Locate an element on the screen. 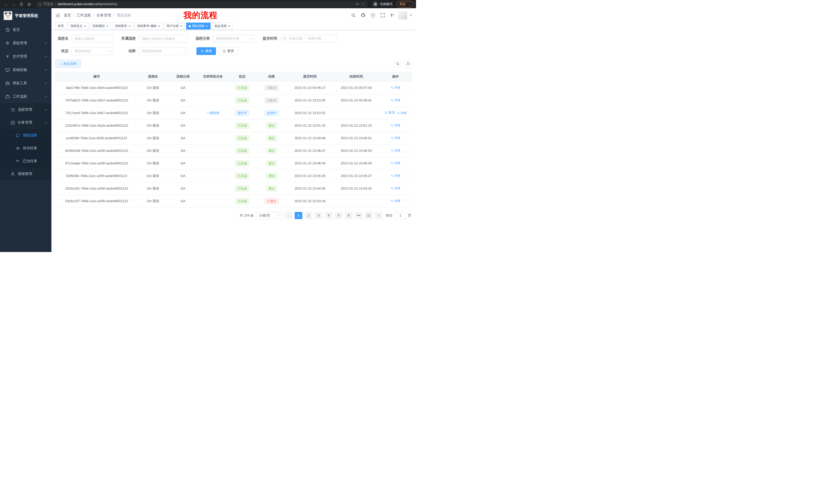  goto-page-input is located at coordinates (400, 216).